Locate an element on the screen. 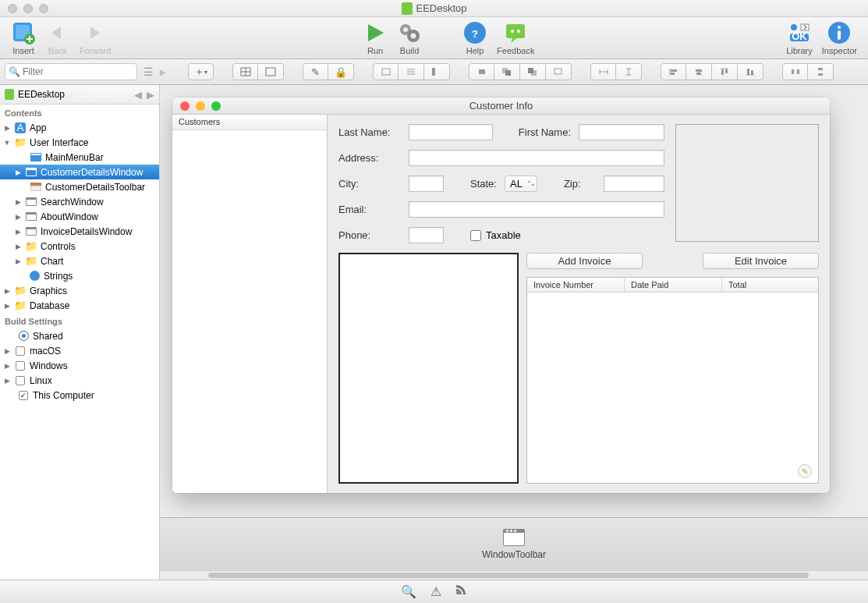 The image size is (868, 603). address-input is located at coordinates (537, 158).